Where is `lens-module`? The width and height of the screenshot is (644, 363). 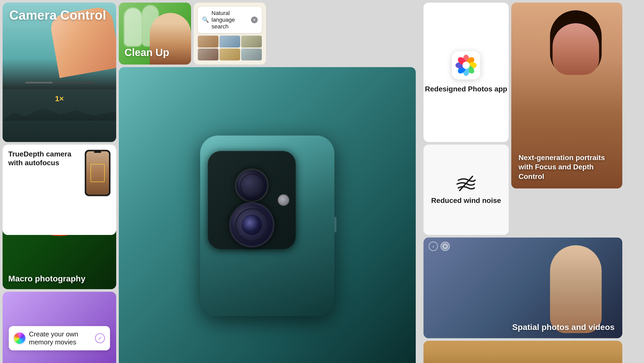 lens-module is located at coordinates (252, 200).